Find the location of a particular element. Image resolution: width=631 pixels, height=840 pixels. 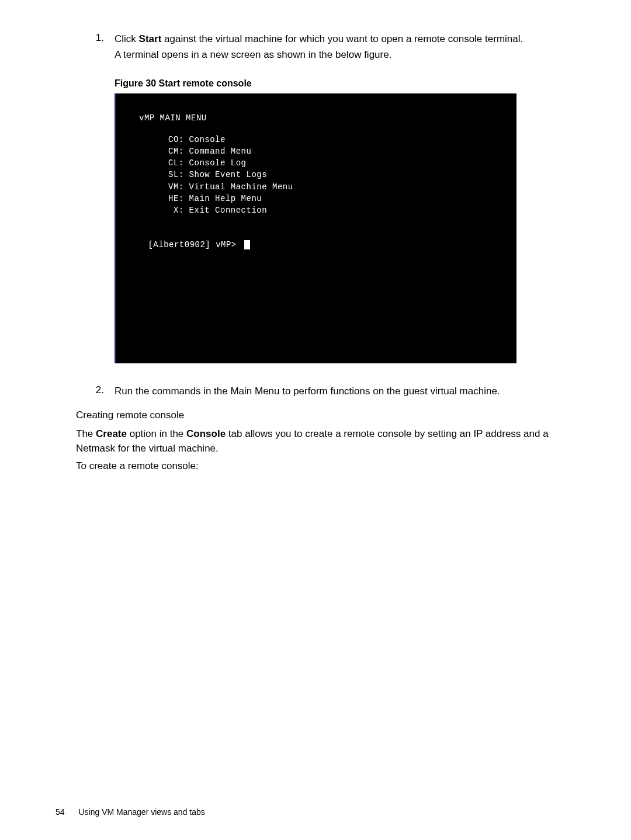

step-number: 2. is located at coordinates (95, 391).